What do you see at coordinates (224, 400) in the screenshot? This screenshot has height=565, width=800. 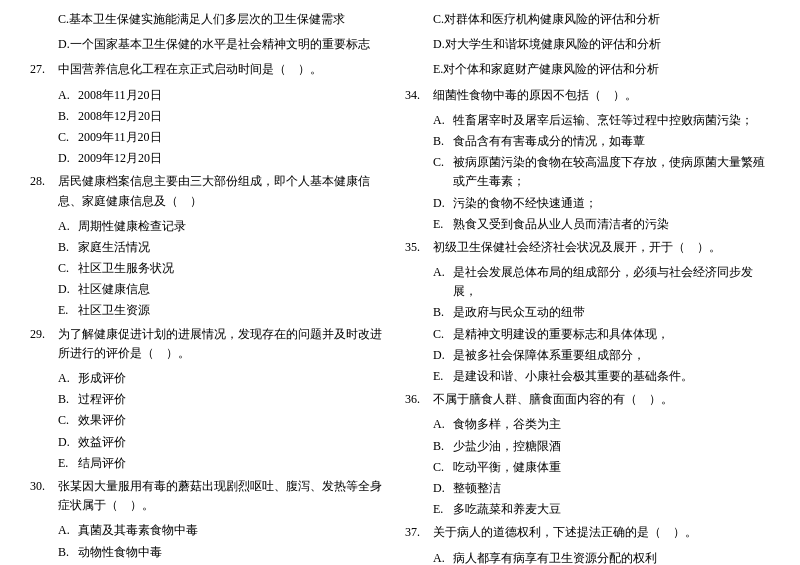 I see `option-row: B.过程评价` at bounding box center [224, 400].